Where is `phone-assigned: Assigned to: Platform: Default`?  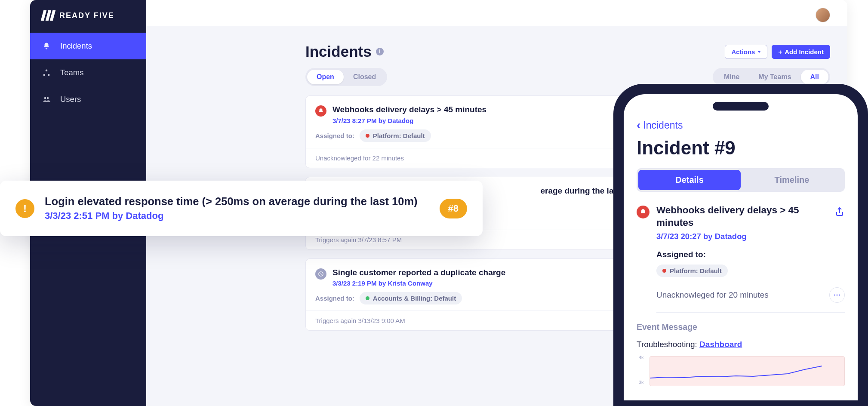 phone-assigned: Assigned to: Platform: Default is located at coordinates (751, 263).